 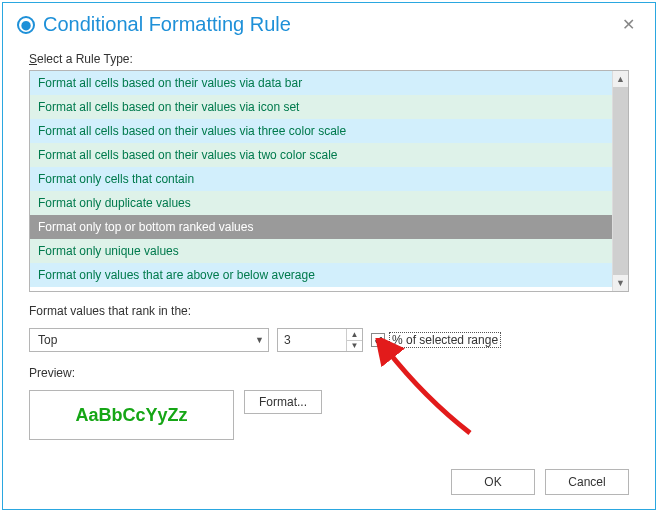 I want to click on title-bar: ⬤ Conditional Formatting Rule ✕, so click(x=329, y=22).